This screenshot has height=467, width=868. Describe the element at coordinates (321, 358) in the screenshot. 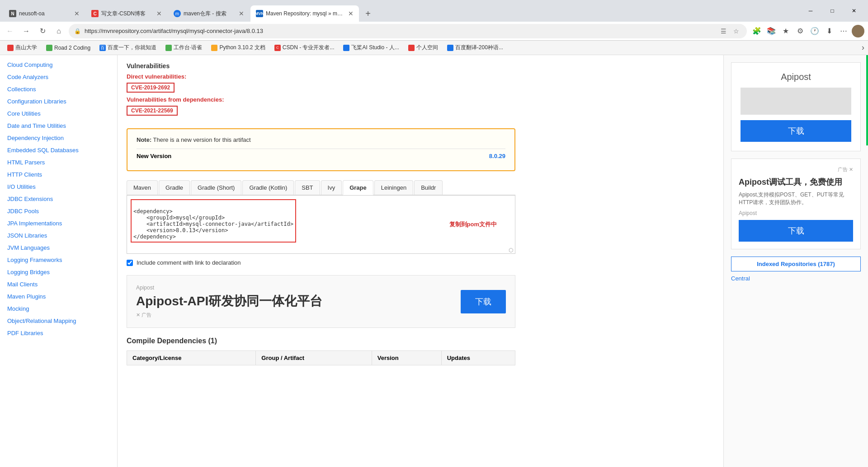

I see `compile-deps-table: Category/License Group / Artifact Versio…` at that location.